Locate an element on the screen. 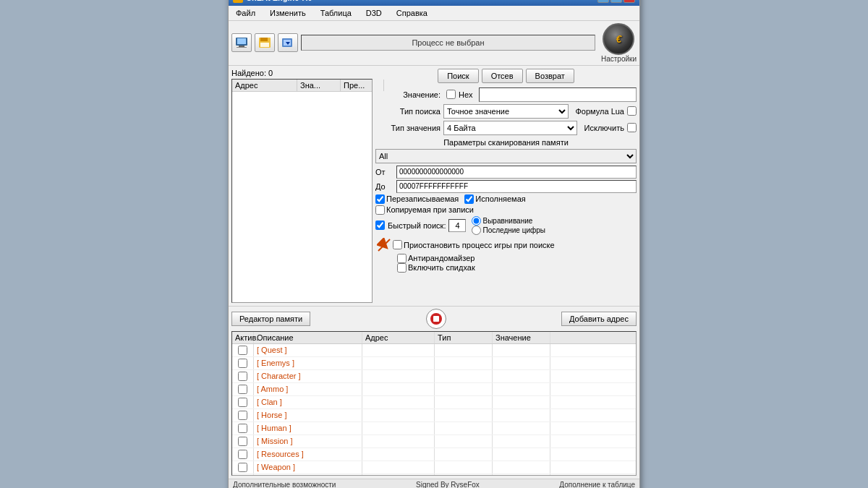 This screenshot has height=488, width=868. table-row: [ Smith ] is located at coordinates (434, 475).